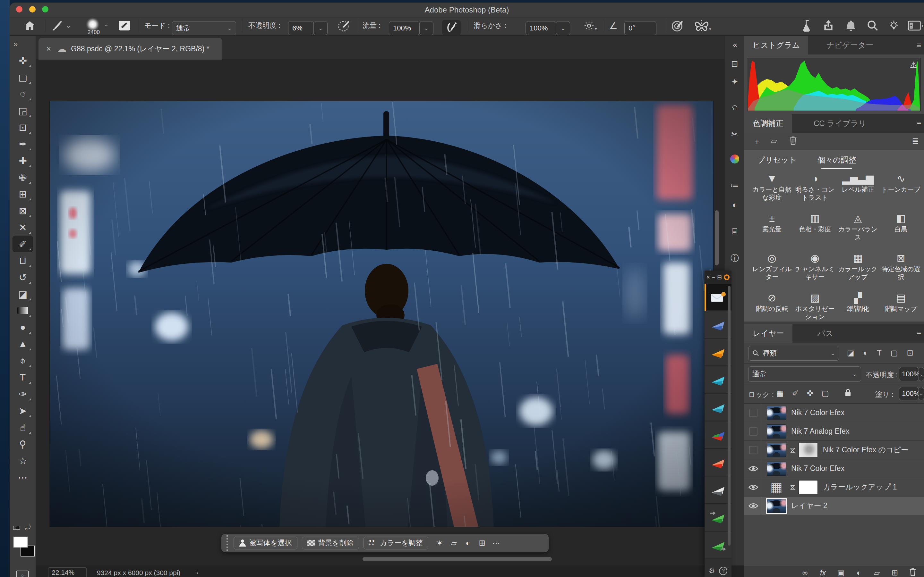 This screenshot has width=924, height=577. I want to click on generative-panel-icon: ✦, so click(735, 82).